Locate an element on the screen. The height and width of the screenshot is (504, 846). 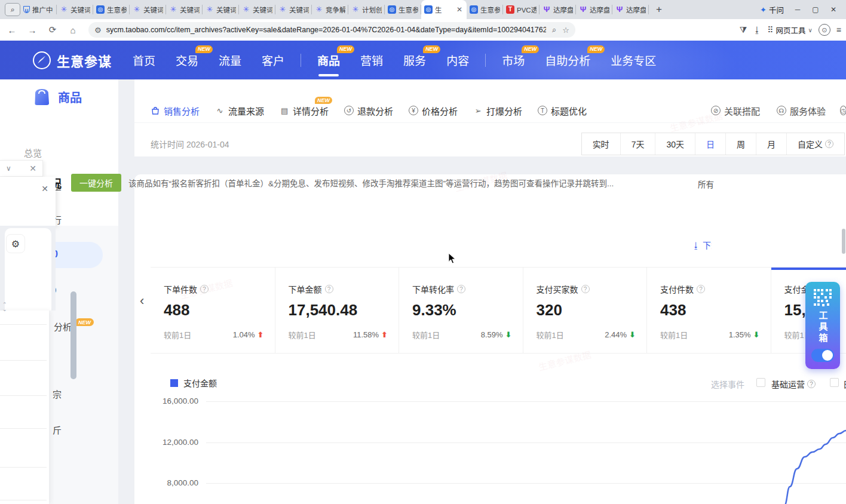
toolbox-widget: 工具箱 is located at coordinates (823, 325).